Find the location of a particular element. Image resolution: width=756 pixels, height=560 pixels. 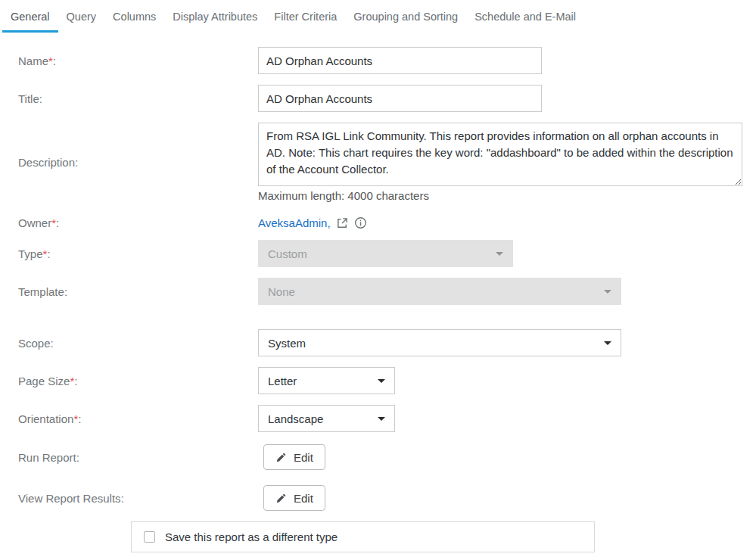

owner-label: Owner*: is located at coordinates (129, 222).